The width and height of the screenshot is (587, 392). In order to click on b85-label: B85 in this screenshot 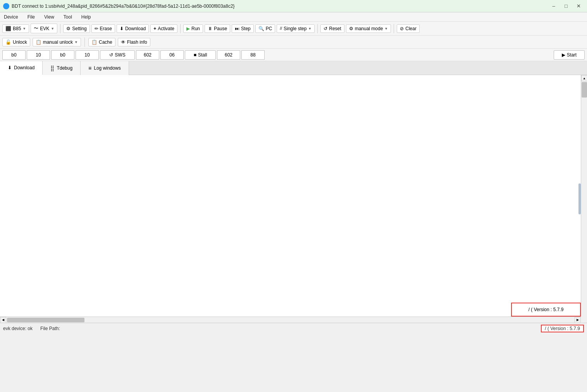, I will do `click(17, 29)`.